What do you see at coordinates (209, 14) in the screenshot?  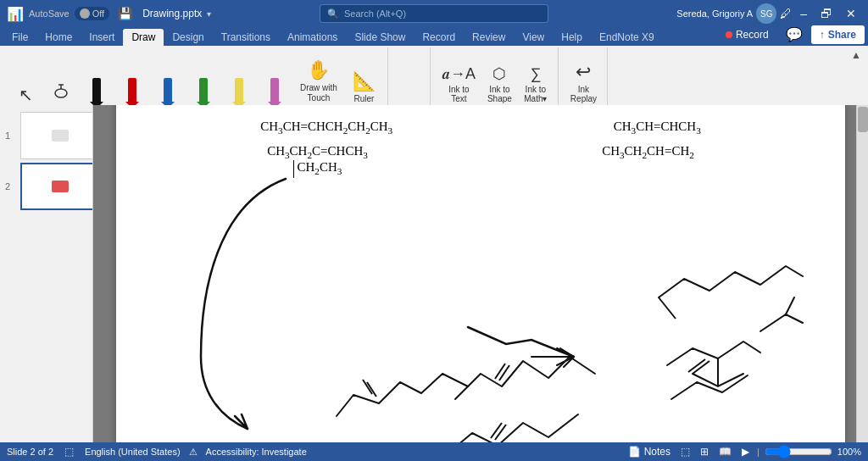 I see `file-dropdown-icon: ▾` at bounding box center [209, 14].